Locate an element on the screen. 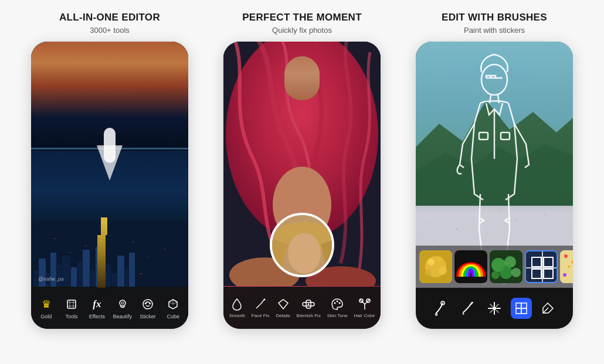  phone1-toolbar: ♛ Gold is located at coordinates (110, 308).